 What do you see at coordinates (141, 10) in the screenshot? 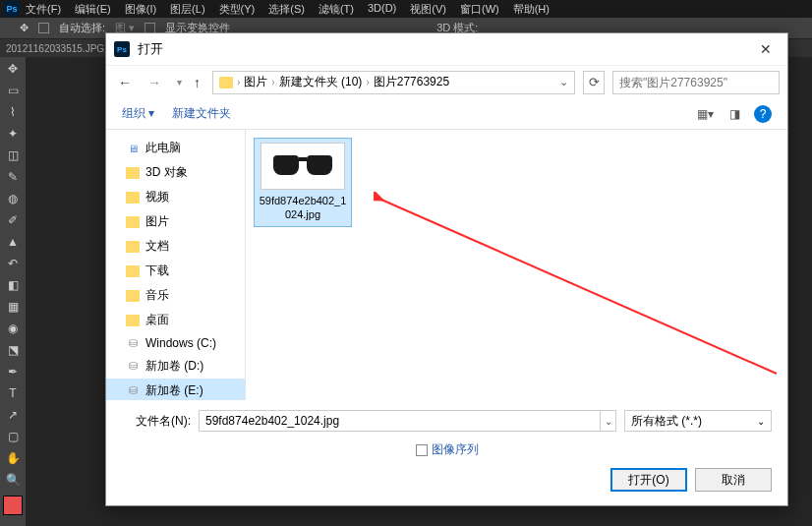
I see `menu-item: 图像(I)` at bounding box center [141, 10].